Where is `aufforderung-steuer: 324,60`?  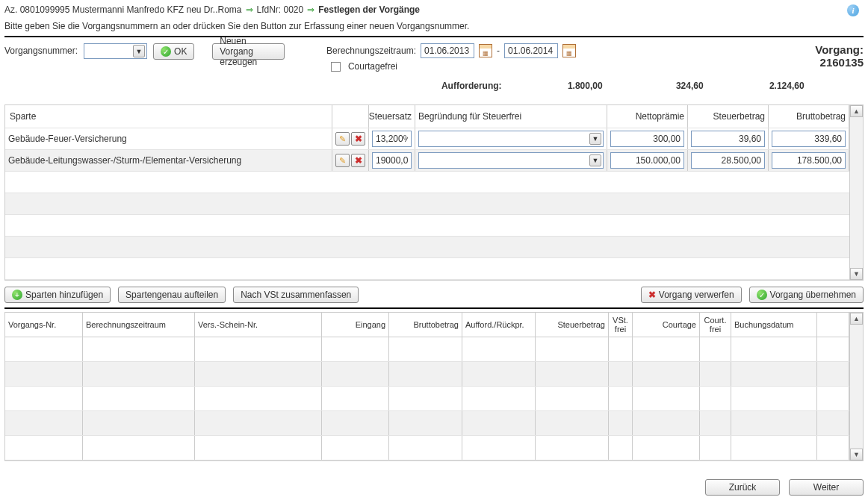
aufforderung-steuer: 324,60 is located at coordinates (665, 86).